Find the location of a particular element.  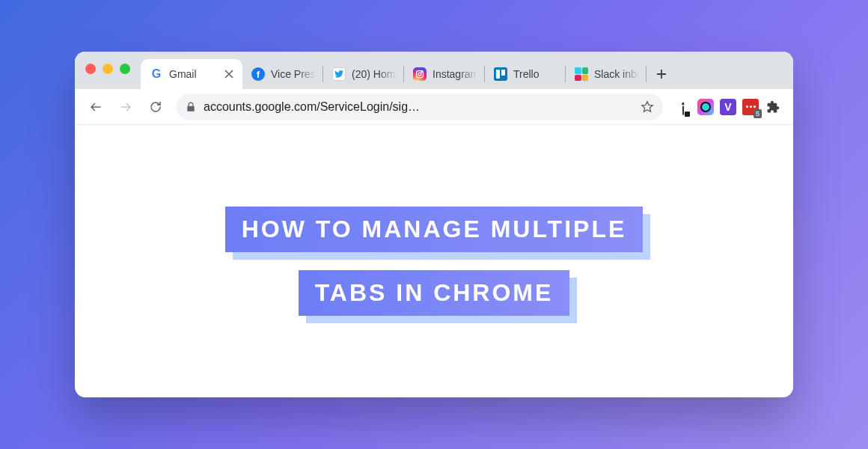

reload-button is located at coordinates (156, 107).